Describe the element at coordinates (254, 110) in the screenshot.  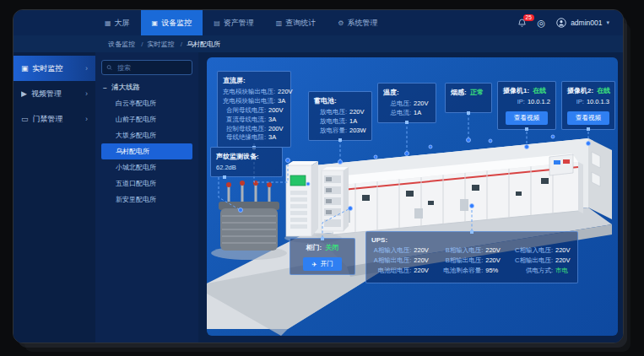
I see `panel-dc-screen: 直流屏: 充电模块输出电压:220V 充电模块输出电流:3A` at that location.